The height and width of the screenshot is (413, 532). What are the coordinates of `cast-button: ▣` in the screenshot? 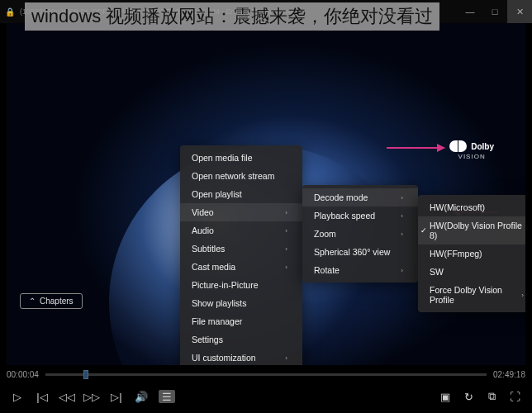 It's located at (445, 396).